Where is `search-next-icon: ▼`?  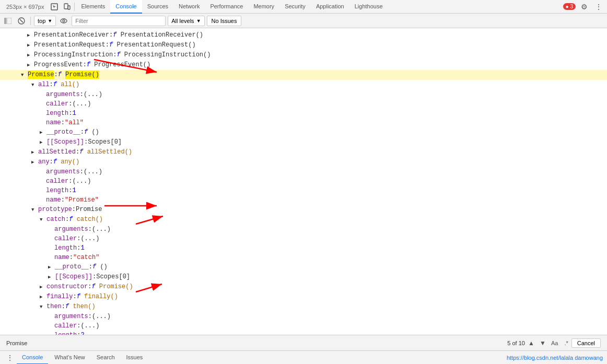 search-next-icon: ▼ is located at coordinates (543, 343).